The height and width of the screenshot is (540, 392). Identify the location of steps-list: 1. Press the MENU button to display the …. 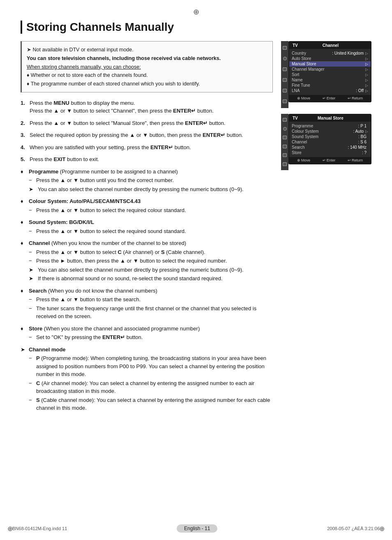
(147, 132).